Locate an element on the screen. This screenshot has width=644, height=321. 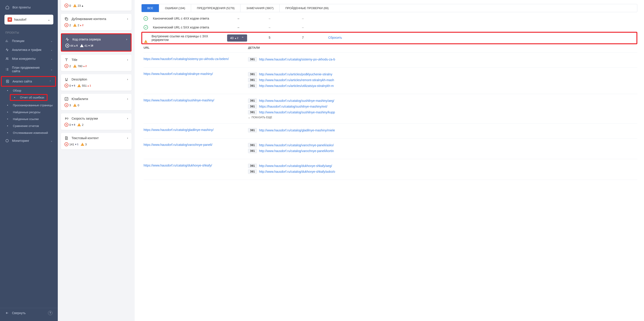
category-partial: ✕0 23 ▴ is located at coordinates (96, 6).